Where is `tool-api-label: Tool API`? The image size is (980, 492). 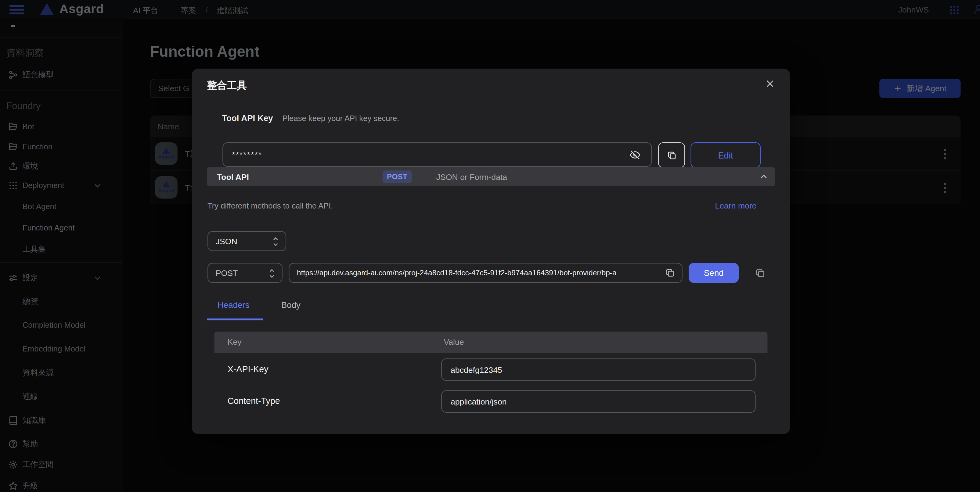 tool-api-label: Tool API is located at coordinates (233, 177).